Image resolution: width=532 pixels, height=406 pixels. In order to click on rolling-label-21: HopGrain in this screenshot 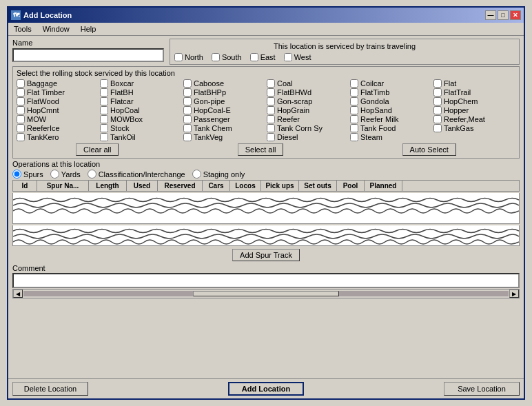, I will do `click(294, 110)`.